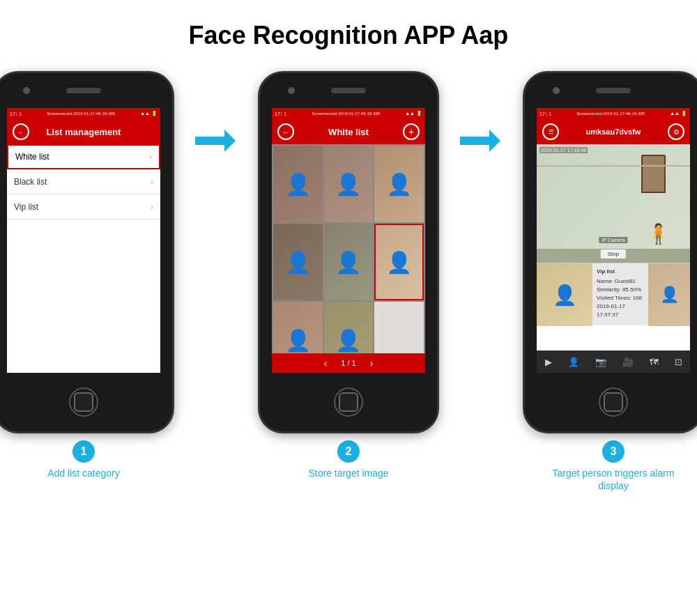 This screenshot has width=697, height=616. What do you see at coordinates (613, 240) in the screenshot?
I see `phone-3-screen: 17↑ 1 Screenrecord-2019-01-17-46-19-395 …` at bounding box center [613, 240].